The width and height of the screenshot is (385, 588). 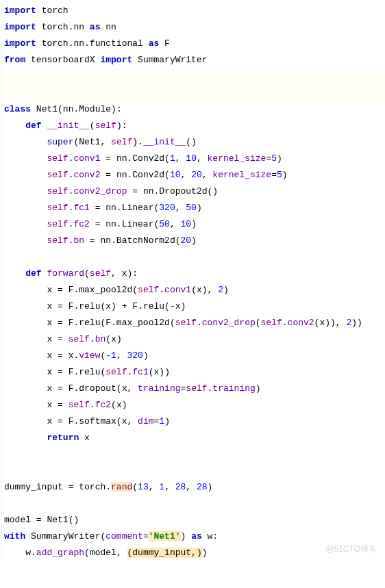 I want to click on code-line: self.conv1 = nn.Conv2d(1, 10, kernel_siz…, so click(x=195, y=159).